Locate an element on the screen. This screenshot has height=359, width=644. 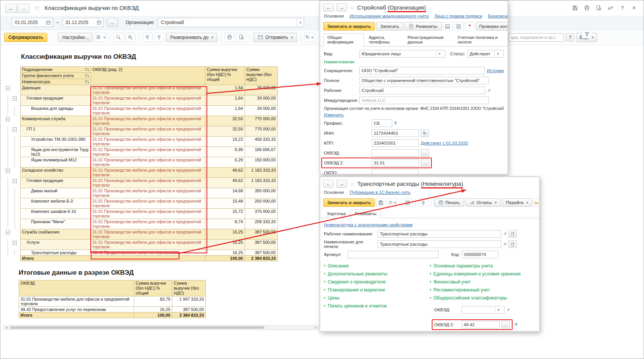
header-okved: ОКВЭД (ред. 2) is located at coordinates (148, 76).